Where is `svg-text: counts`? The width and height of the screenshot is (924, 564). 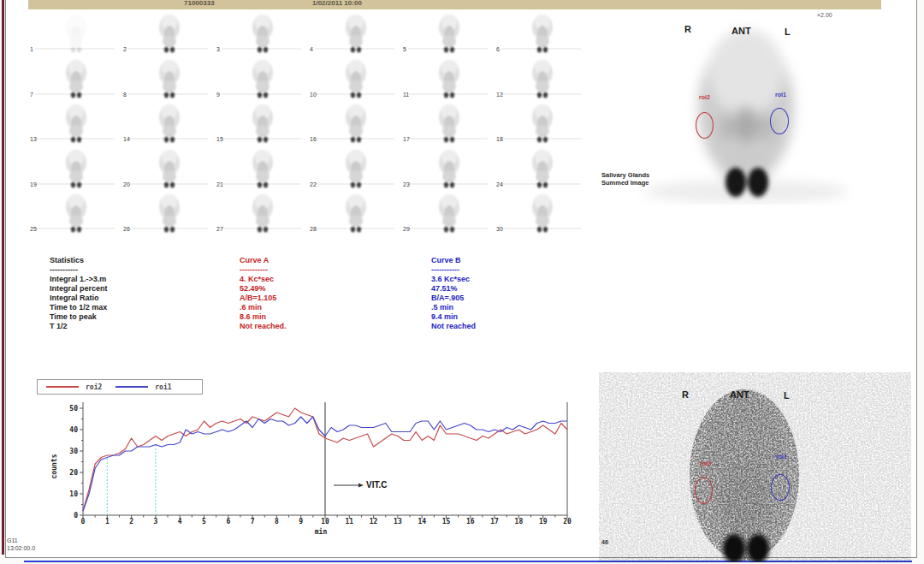 svg-text: counts is located at coordinates (55, 466).